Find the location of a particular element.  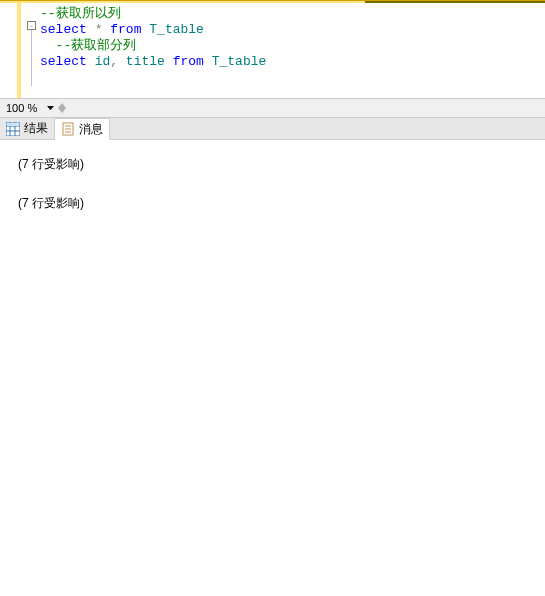

tab-messages: 消息 is located at coordinates (82, 129).